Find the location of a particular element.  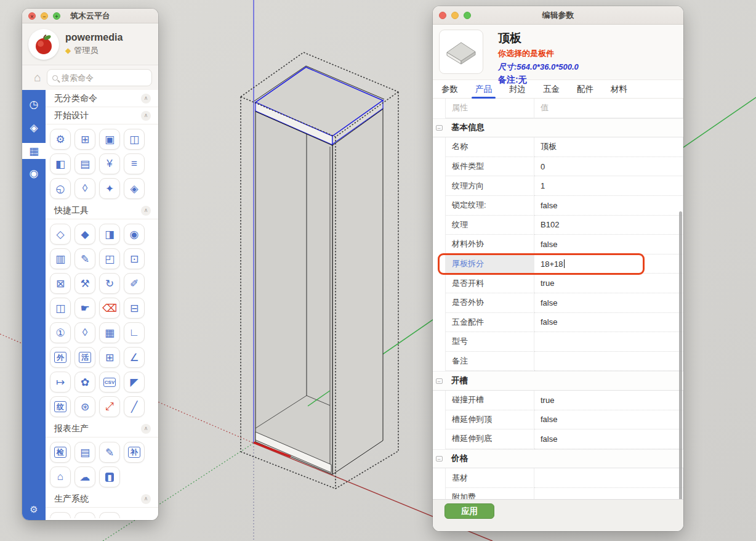

tool-resize-arrows-icon: ⤢ is located at coordinates (110, 407).